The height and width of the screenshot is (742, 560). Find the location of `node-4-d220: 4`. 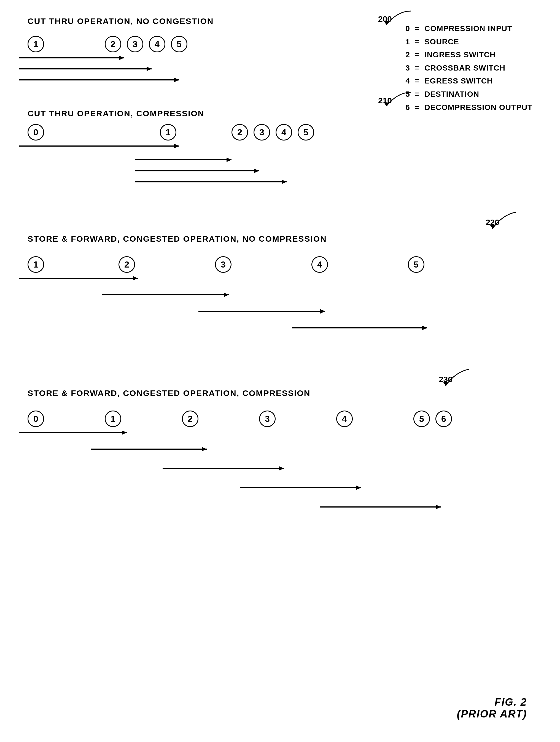

node-4-d220: 4 is located at coordinates (319, 264).